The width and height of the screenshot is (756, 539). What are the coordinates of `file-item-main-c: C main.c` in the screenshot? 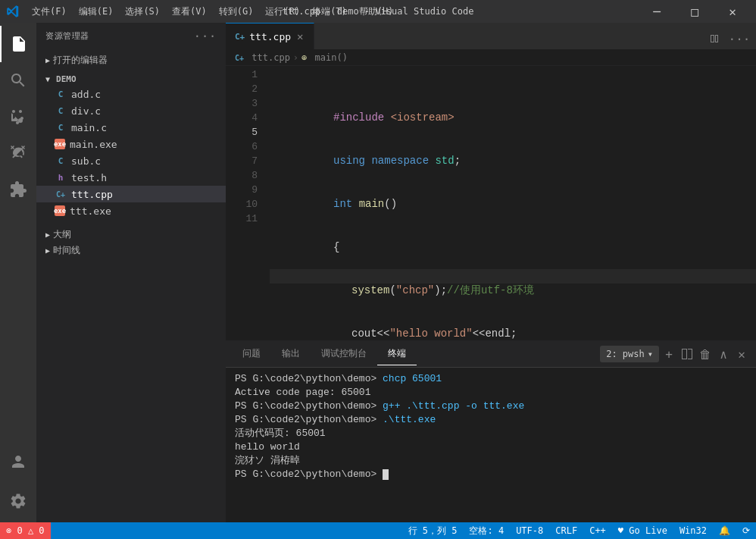 It's located at (131, 127).